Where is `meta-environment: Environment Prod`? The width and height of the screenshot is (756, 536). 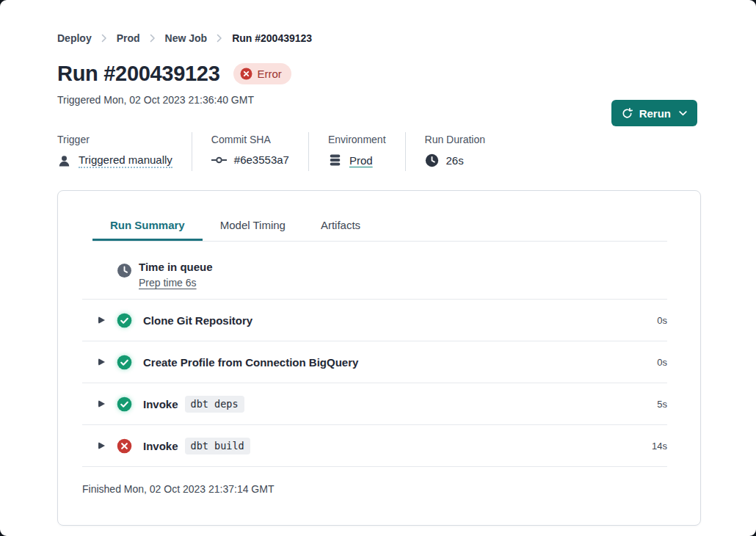 meta-environment: Environment Prod is located at coordinates (357, 151).